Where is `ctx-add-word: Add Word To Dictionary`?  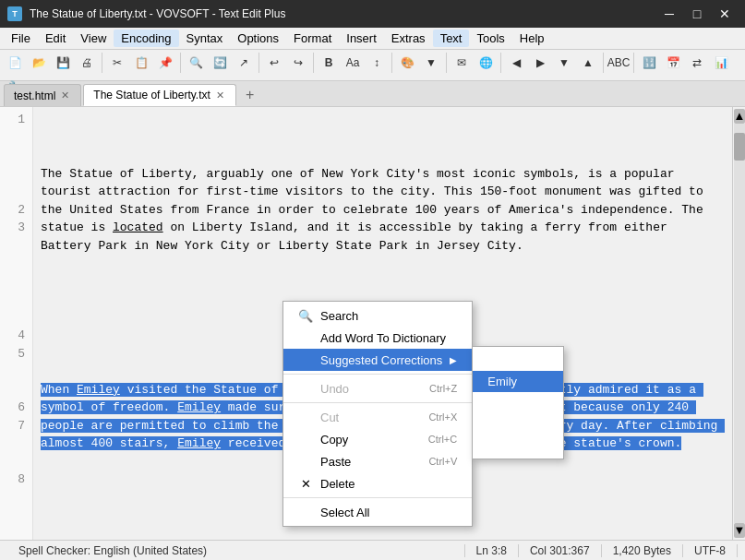 ctx-add-word: Add Word To Dictionary is located at coordinates (378, 338).